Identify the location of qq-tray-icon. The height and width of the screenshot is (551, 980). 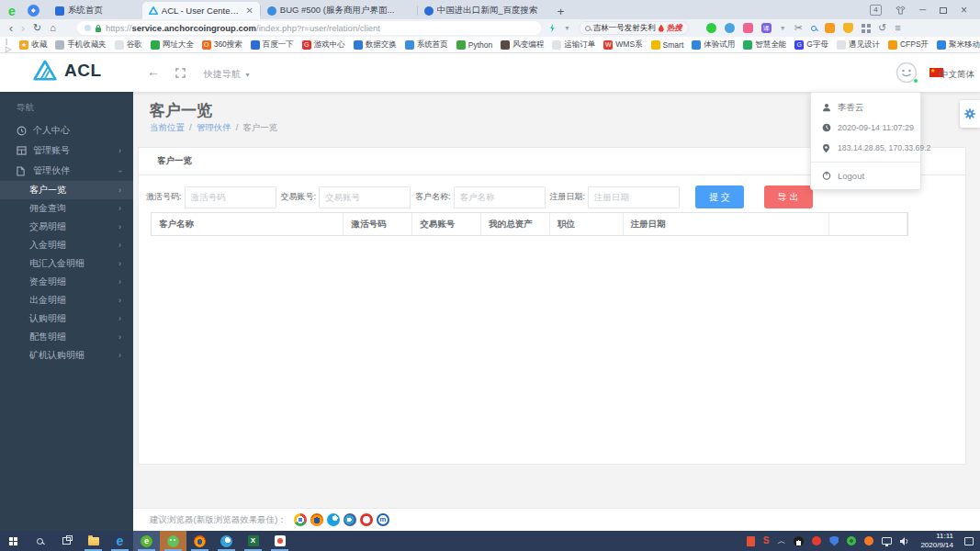
(799, 542).